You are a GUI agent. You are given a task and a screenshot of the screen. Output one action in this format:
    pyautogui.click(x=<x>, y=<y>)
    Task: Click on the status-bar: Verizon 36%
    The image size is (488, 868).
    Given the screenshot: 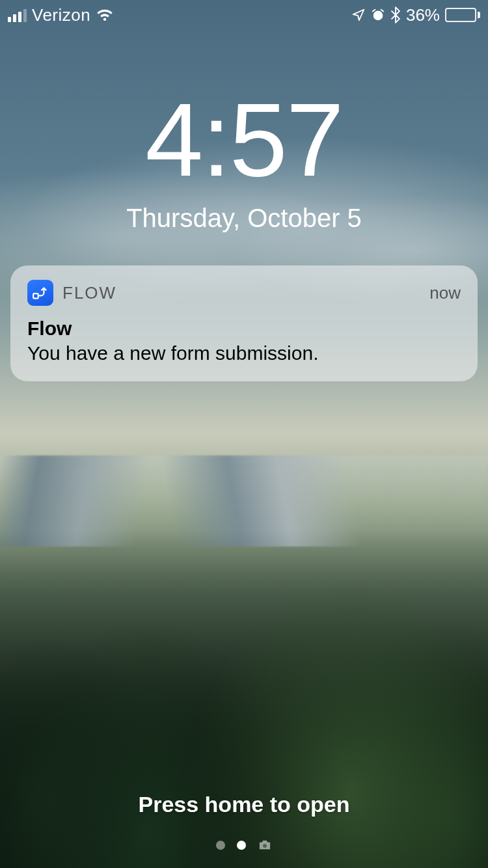 What is the action you would take?
    pyautogui.click(x=244, y=13)
    